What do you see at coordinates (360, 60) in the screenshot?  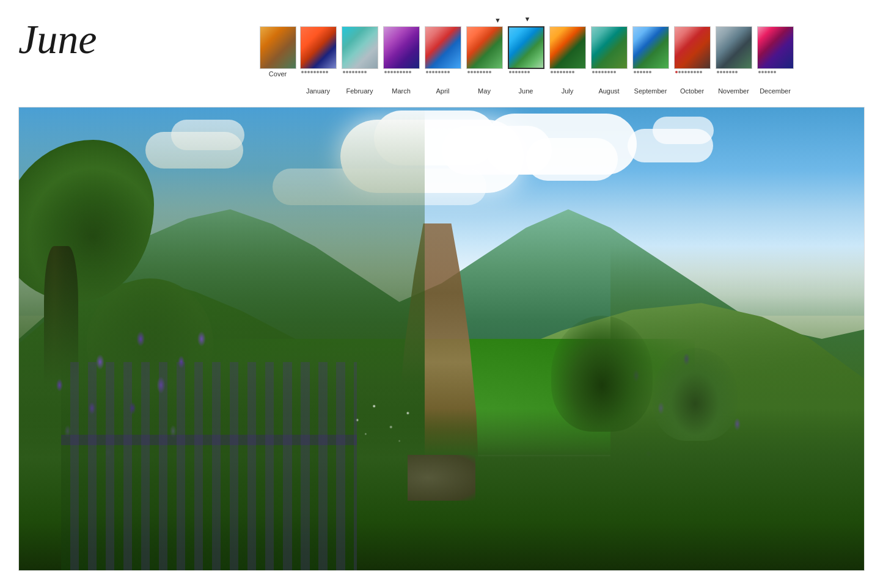 I see `thumb-item-february: February` at bounding box center [360, 60].